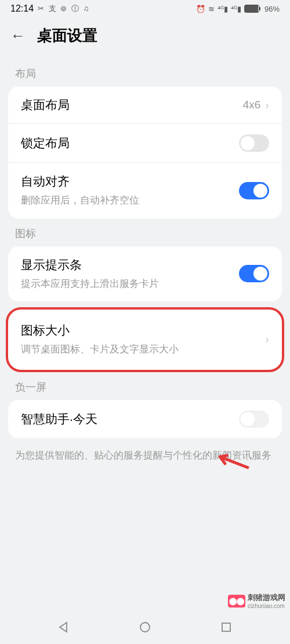 The height and width of the screenshot is (644, 290). Describe the element at coordinates (145, 628) in the screenshot. I see `nav-home-icon` at that location.